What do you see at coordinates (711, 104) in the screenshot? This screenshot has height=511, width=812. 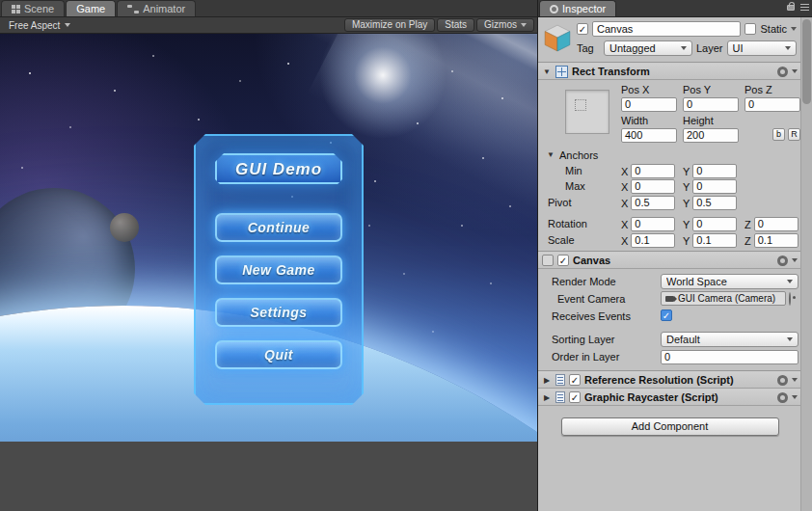 I see `pos-y-field: 0` at bounding box center [711, 104].